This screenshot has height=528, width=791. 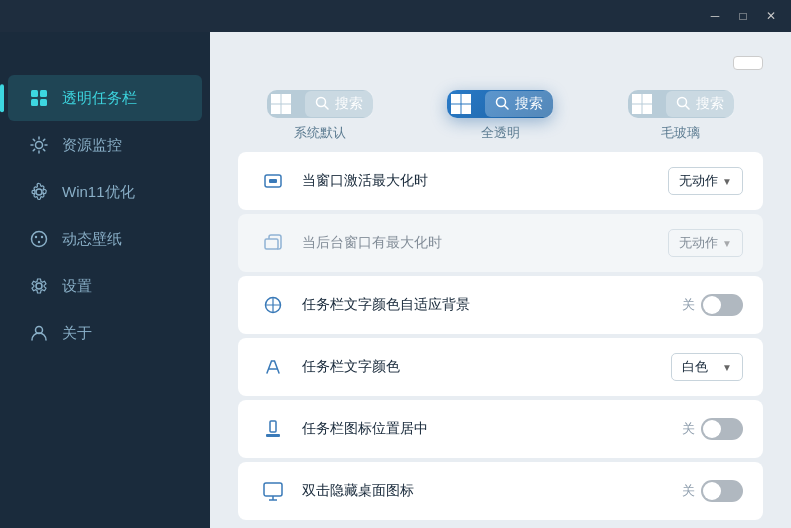 I want to click on nav-label: 资源监控, so click(x=92, y=146).